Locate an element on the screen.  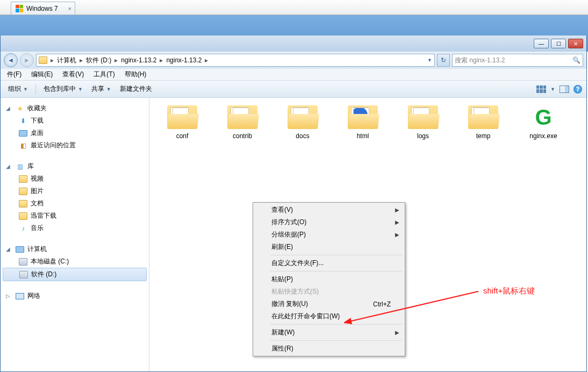
breadcrumb-segment: 软件 (D:) is located at coordinates (99, 60).